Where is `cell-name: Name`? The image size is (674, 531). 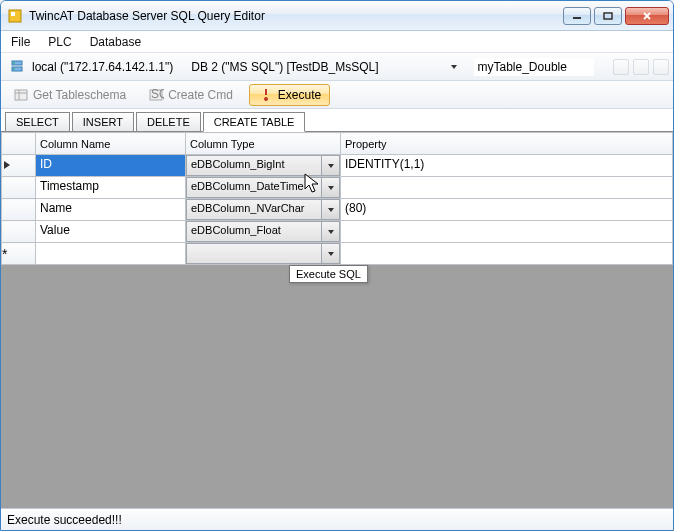
cell-name: Name is located at coordinates (111, 210).